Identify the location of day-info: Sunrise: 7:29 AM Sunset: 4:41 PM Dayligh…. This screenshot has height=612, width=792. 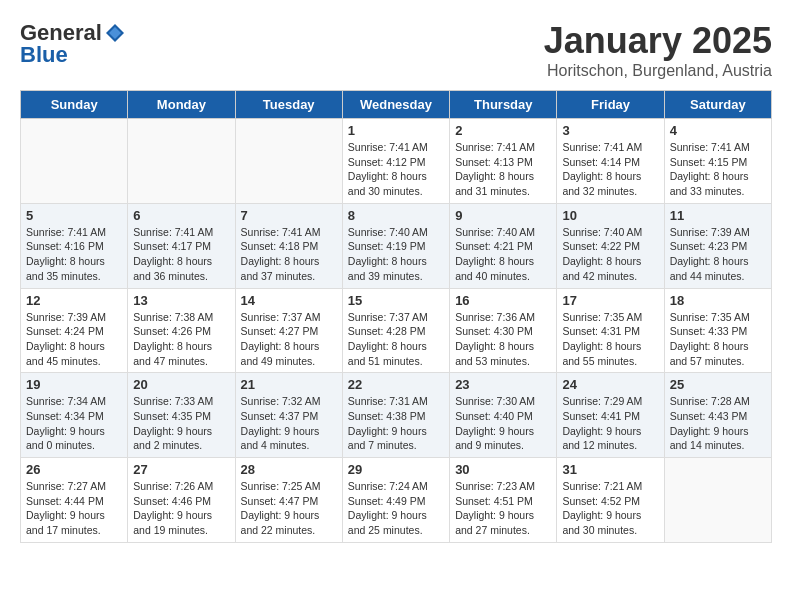
(610, 424).